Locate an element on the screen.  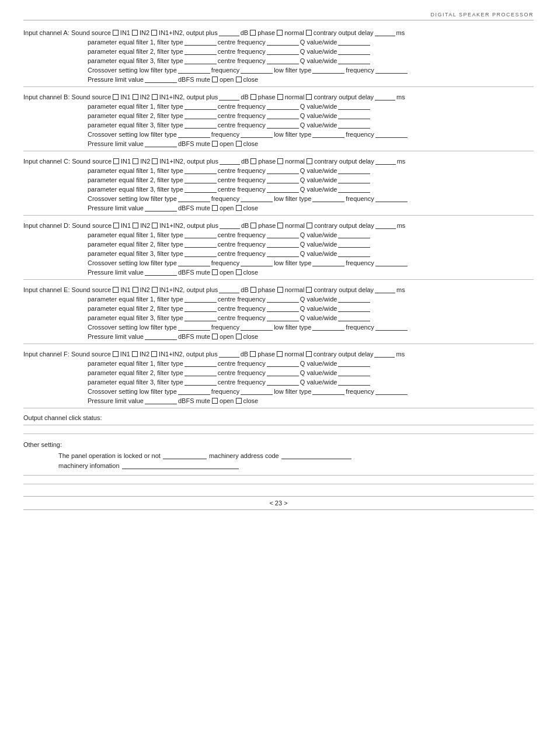
phase-chD-checkbox is located at coordinates (253, 226).